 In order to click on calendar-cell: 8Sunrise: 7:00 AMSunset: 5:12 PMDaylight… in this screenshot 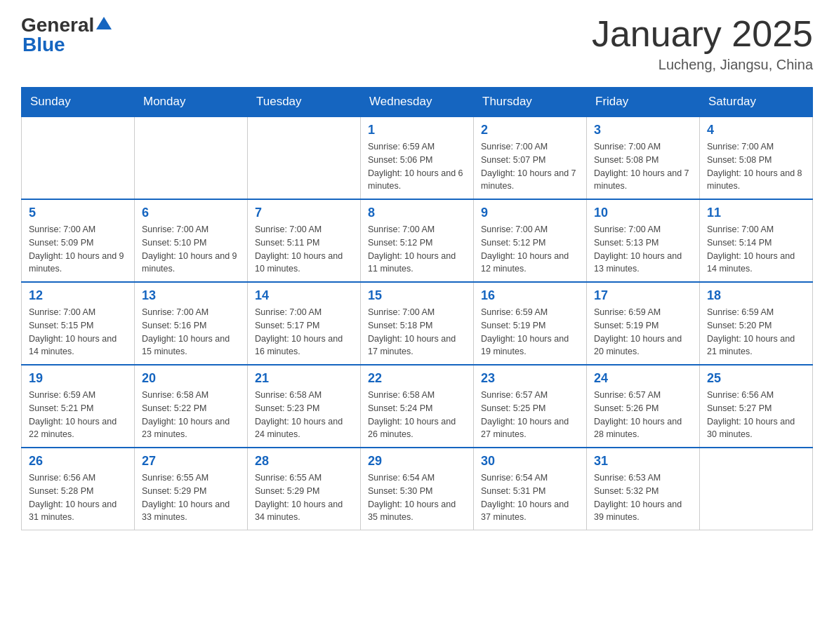, I will do `click(417, 241)`.